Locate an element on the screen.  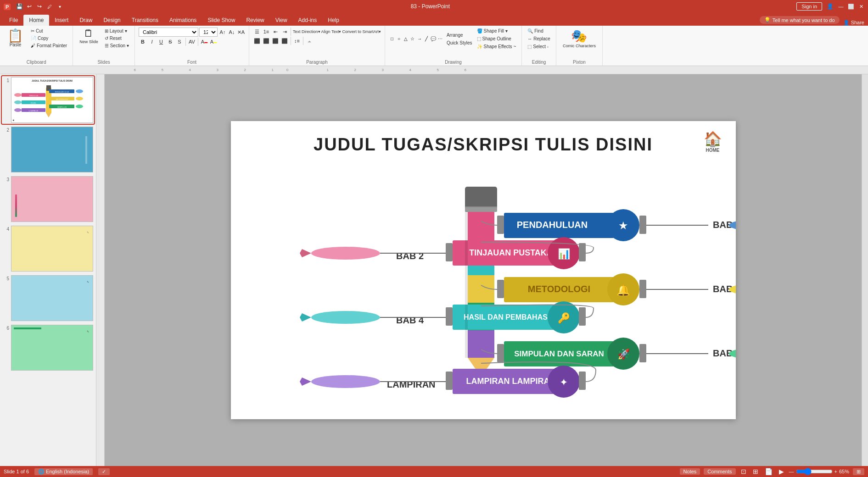
redo-icon: ↪ is located at coordinates (39, 6).